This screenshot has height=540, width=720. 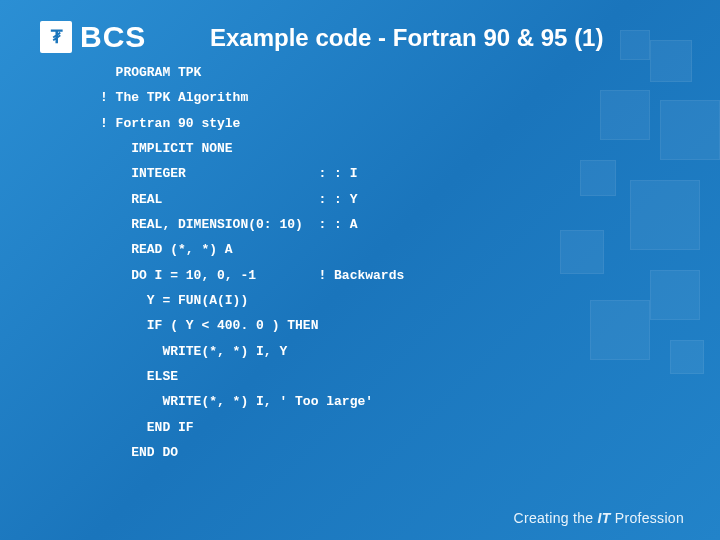 I want to click on slide-title: Example code - Fortran 90 & 95 (1), so click(x=455, y=38).